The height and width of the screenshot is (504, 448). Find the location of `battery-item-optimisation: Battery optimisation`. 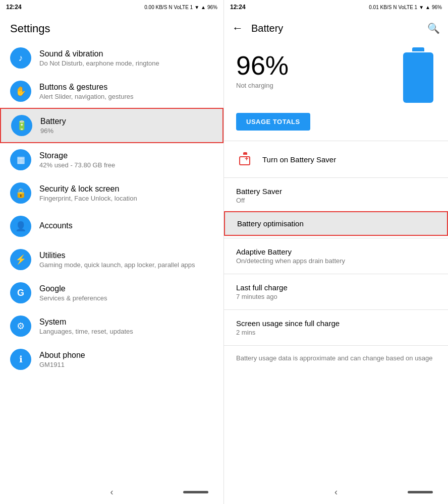

battery-item-optimisation: Battery optimisation is located at coordinates (336, 224).